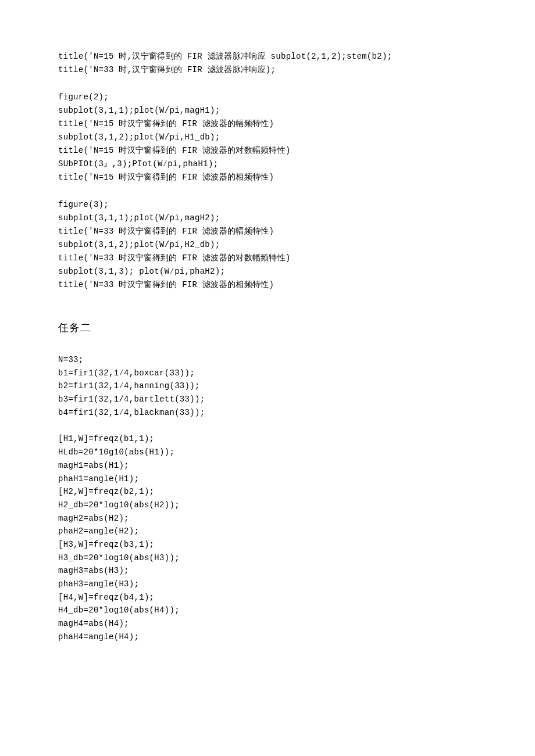 This screenshot has width=535, height=756. What do you see at coordinates (268, 110) in the screenshot?
I see `code-line: subplot(3,1,1);plot(W/pi,magH1);` at bounding box center [268, 110].